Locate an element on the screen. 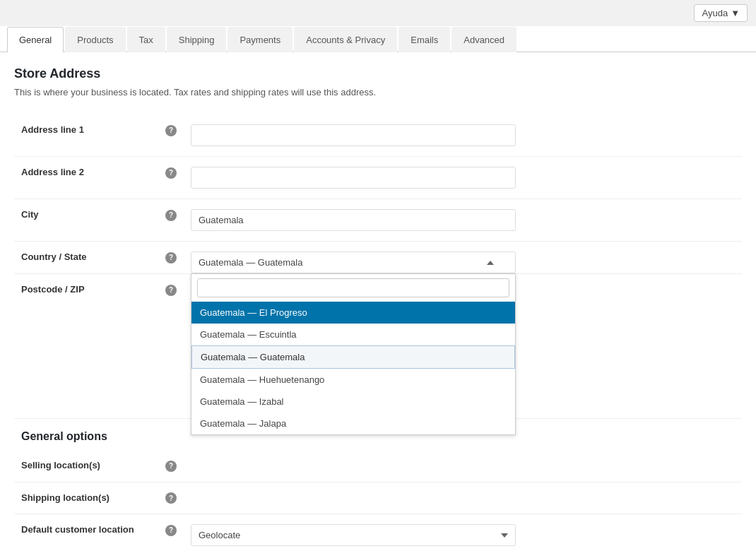  address-line1-label: Address line 1 is located at coordinates (52, 130).